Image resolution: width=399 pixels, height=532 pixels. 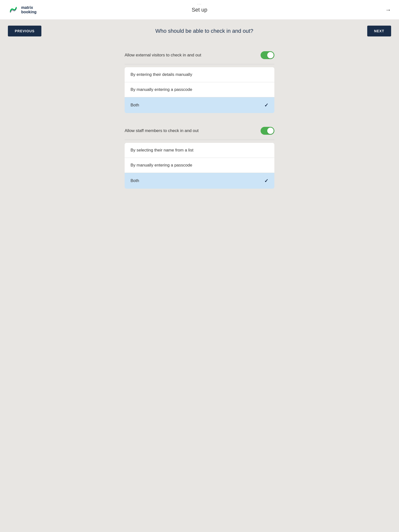 I want to click on next-button: NEXT, so click(x=379, y=31).